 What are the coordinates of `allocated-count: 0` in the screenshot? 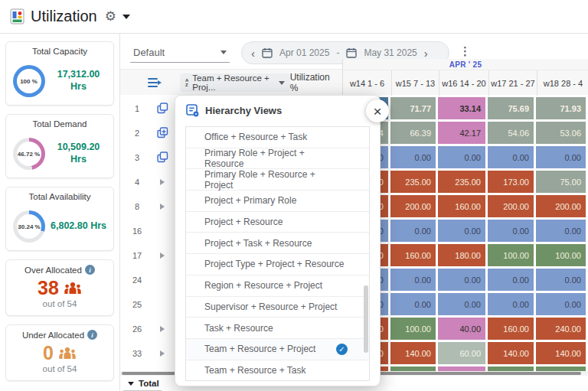 It's located at (48, 354).